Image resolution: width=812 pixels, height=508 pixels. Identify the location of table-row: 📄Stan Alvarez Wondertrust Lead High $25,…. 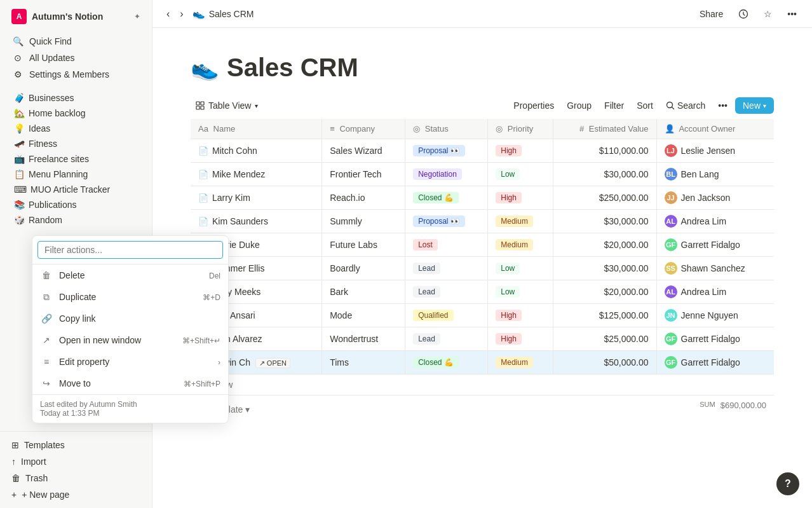
(482, 340).